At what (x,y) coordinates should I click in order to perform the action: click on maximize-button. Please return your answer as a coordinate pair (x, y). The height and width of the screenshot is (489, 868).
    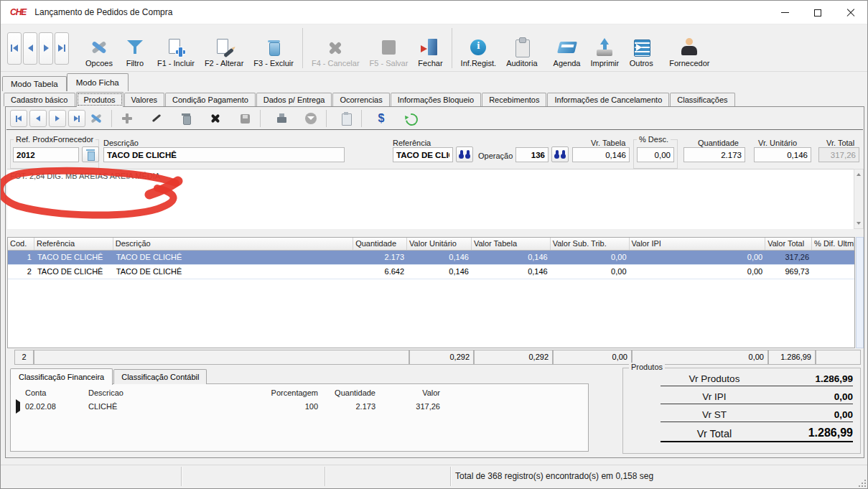
    Looking at the image, I should click on (818, 13).